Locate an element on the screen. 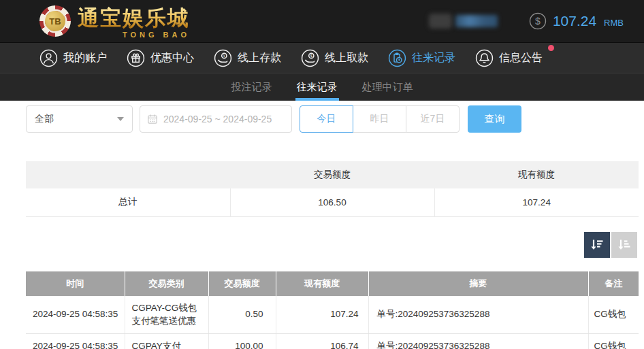  nav-item-my-account: 我的账户 is located at coordinates (74, 59).